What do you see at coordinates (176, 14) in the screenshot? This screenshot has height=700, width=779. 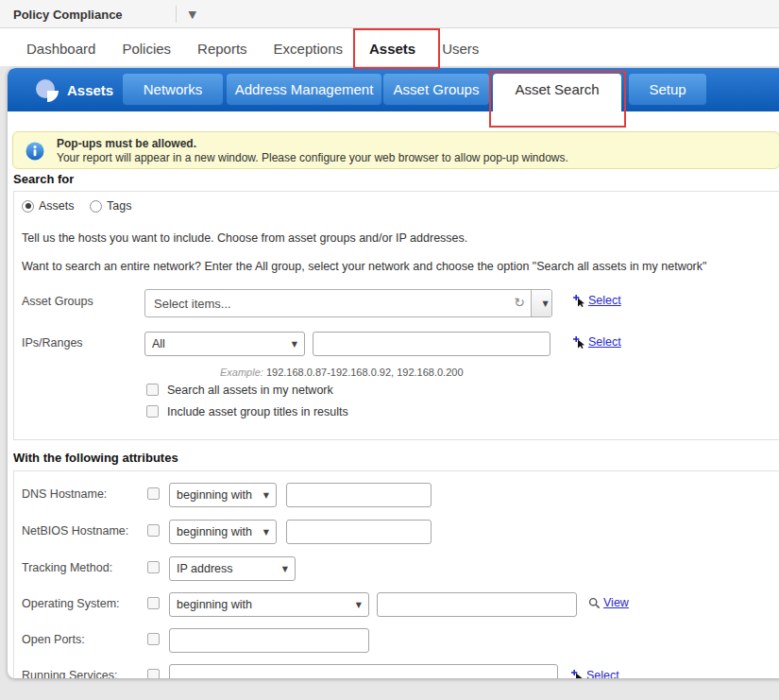 I see `titlebar-separator` at bounding box center [176, 14].